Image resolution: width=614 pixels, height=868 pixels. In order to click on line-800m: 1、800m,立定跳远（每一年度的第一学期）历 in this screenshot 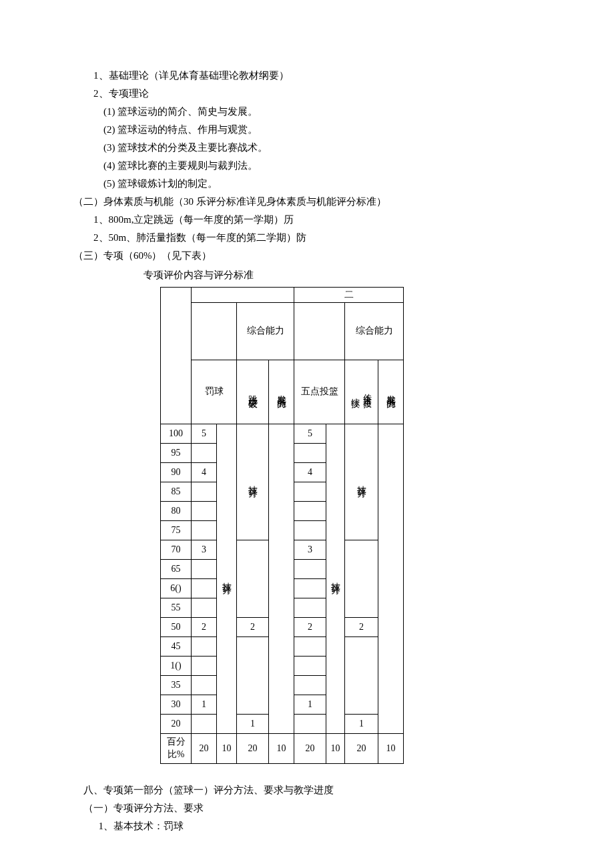, I will do `click(307, 220)`.